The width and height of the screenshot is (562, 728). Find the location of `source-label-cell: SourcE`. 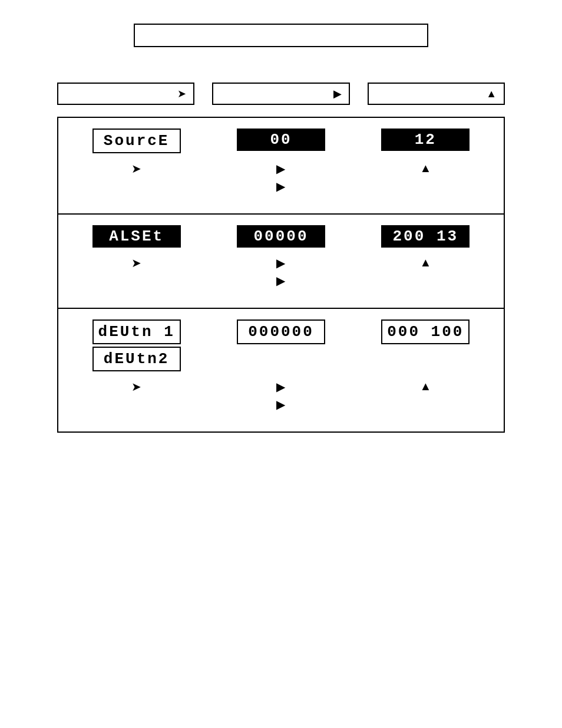

source-label-cell: SourcE is located at coordinates (137, 141).